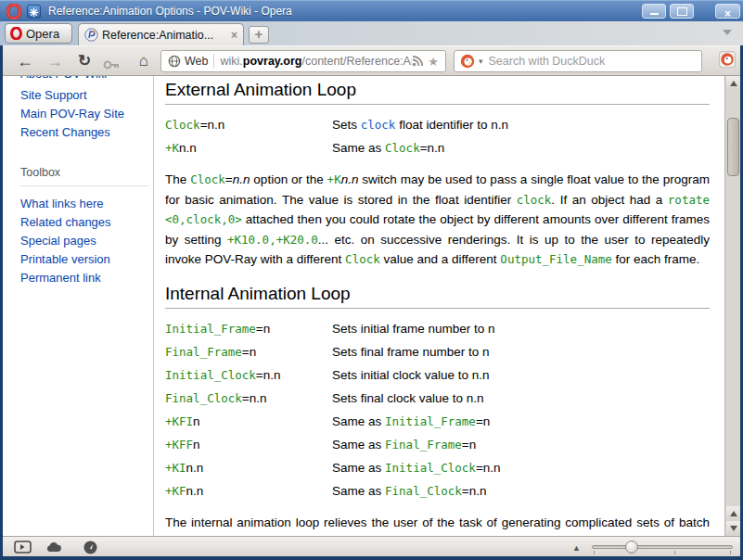  I want to click on zoom-menu-icon: ▲, so click(577, 548).